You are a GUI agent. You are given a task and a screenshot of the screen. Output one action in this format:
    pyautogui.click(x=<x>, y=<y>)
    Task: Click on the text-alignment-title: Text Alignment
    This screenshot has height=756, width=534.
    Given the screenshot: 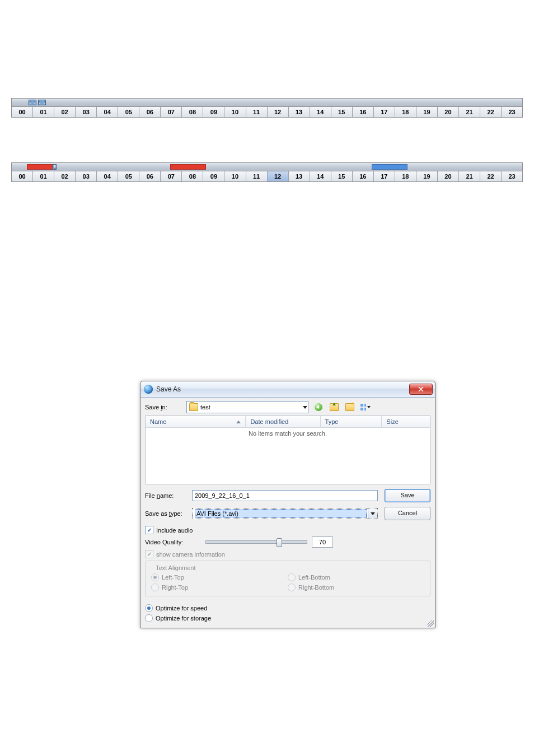 What is the action you would take?
    pyautogui.click(x=176, y=568)
    